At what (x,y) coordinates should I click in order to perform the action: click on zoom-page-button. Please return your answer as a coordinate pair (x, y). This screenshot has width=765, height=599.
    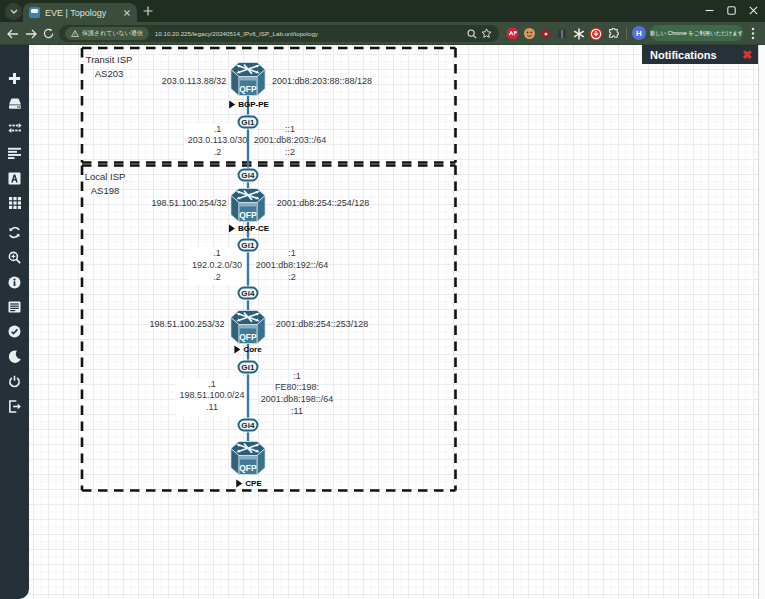
    Looking at the image, I should click on (472, 34).